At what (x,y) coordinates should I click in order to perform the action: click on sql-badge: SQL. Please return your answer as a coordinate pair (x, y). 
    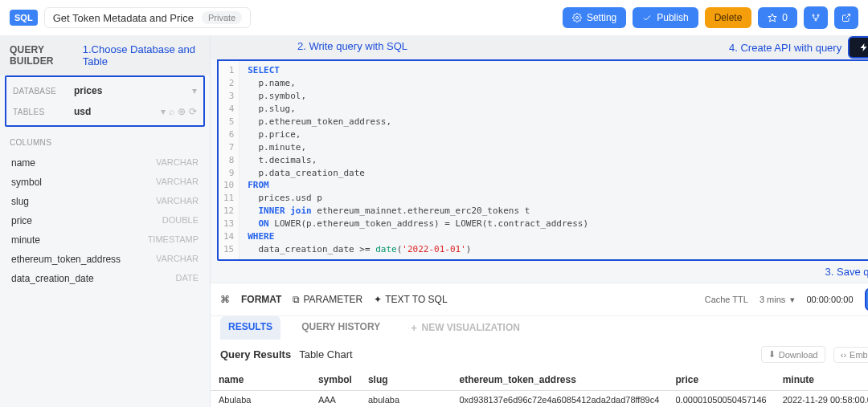
    Looking at the image, I should click on (24, 18).